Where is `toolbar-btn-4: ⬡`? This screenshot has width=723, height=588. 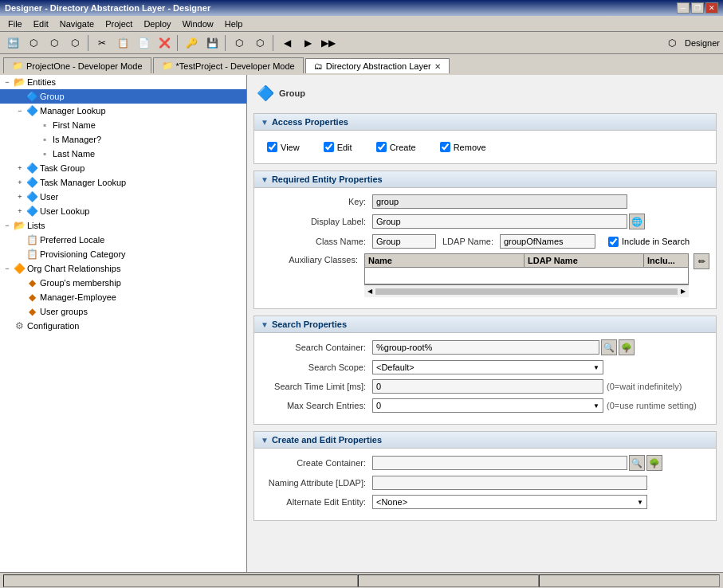 toolbar-btn-4: ⬡ is located at coordinates (75, 43).